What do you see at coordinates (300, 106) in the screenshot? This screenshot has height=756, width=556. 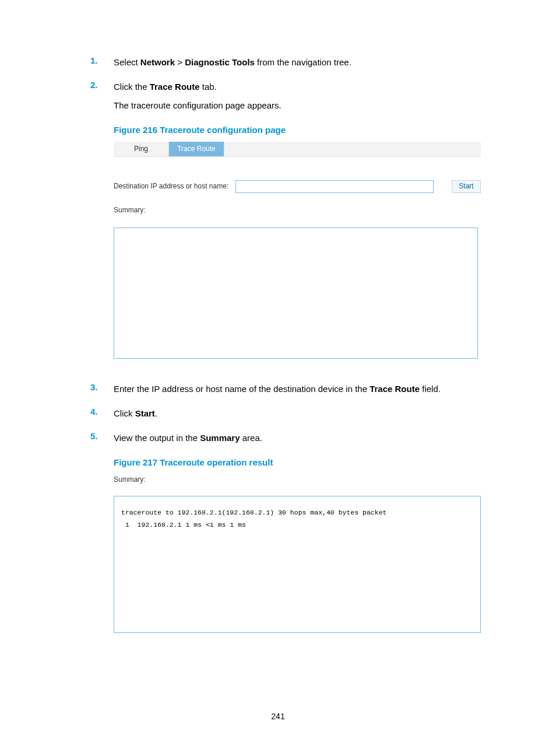 I see `step-note: The traceroute configuration page appear…` at bounding box center [300, 106].